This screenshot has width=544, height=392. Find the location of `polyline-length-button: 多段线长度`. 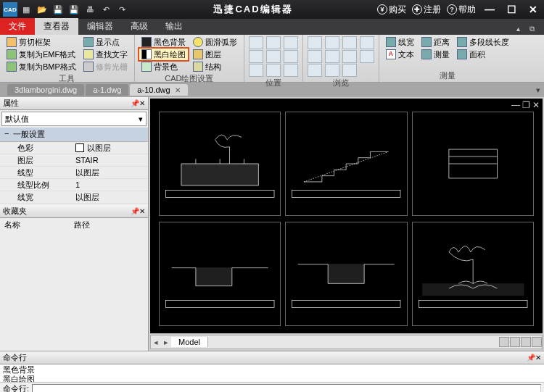

polyline-length-button: 多段线长度 is located at coordinates (483, 42).